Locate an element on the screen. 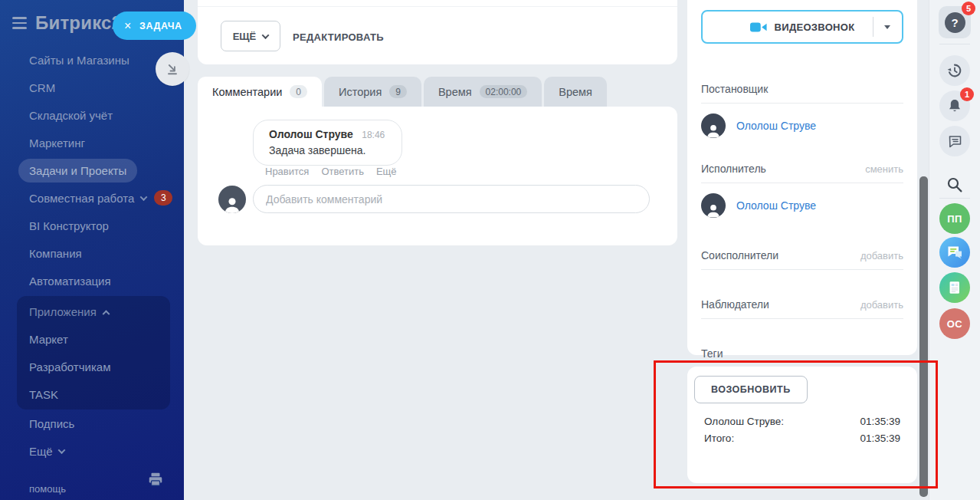  tab-comments: Комментарии 0 is located at coordinates (260, 92).